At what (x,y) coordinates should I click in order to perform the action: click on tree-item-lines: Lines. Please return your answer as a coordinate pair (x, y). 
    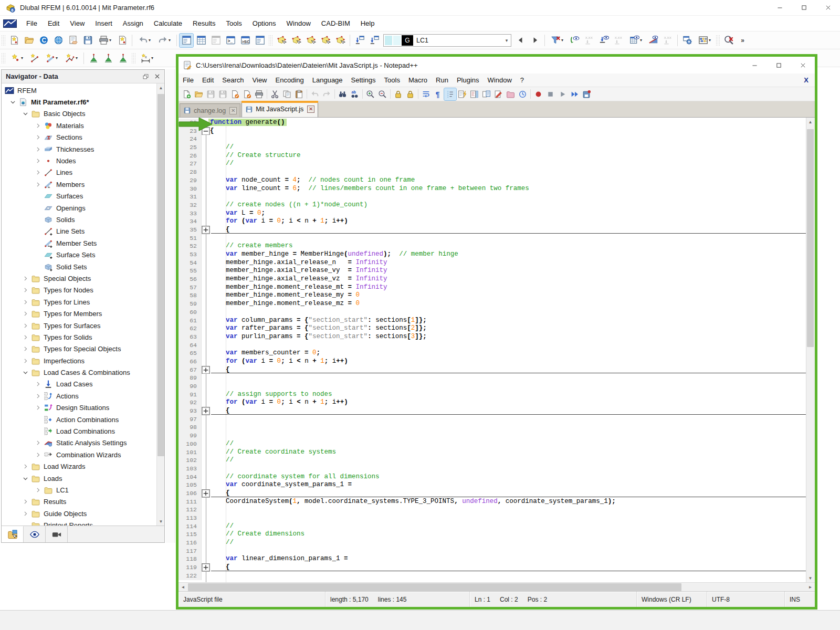
    Looking at the image, I should click on (83, 173).